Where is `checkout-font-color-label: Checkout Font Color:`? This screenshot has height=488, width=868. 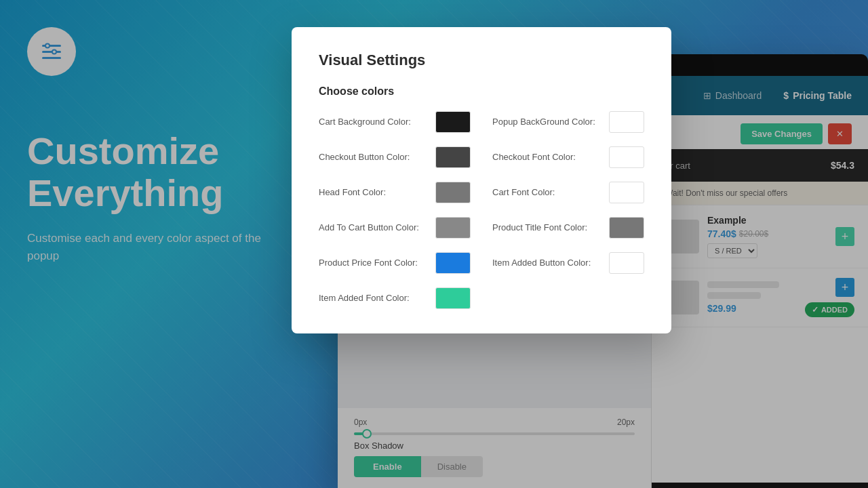
checkout-font-color-label: Checkout Font Color: is located at coordinates (547, 157).